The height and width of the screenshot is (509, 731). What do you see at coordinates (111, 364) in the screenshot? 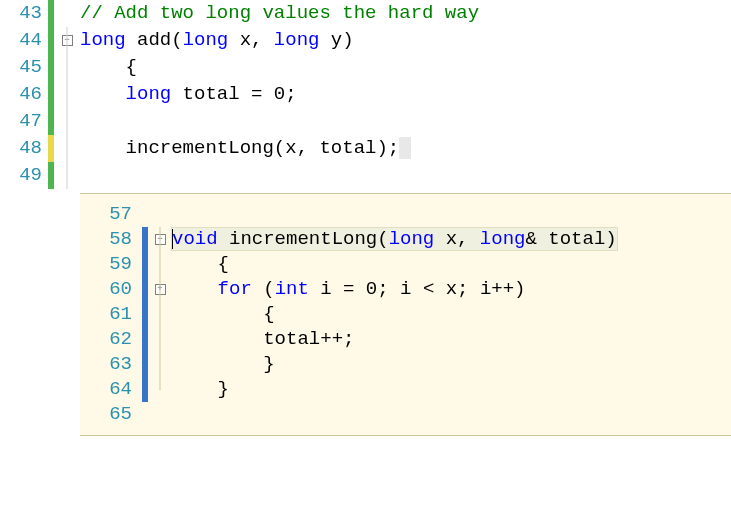
I see `line-number: 63` at bounding box center [111, 364].